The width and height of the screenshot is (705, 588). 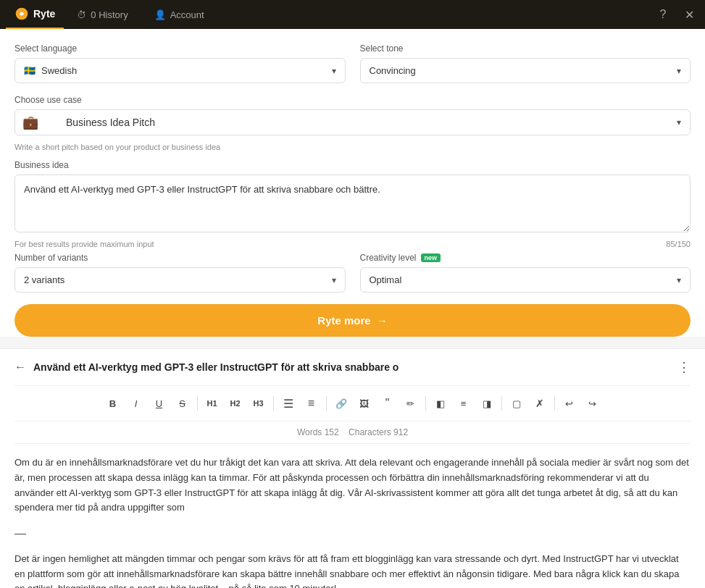 I want to click on image-button: 🖼, so click(x=364, y=403).